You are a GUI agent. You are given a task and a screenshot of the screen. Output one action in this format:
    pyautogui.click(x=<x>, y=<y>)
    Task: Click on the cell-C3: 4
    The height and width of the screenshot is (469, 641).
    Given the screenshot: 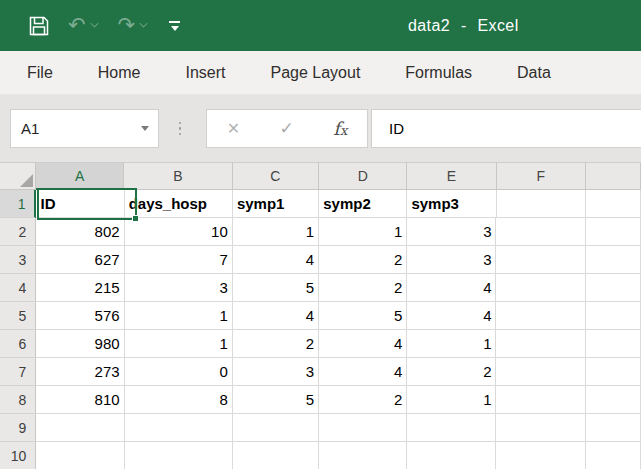 What is the action you would take?
    pyautogui.click(x=276, y=260)
    